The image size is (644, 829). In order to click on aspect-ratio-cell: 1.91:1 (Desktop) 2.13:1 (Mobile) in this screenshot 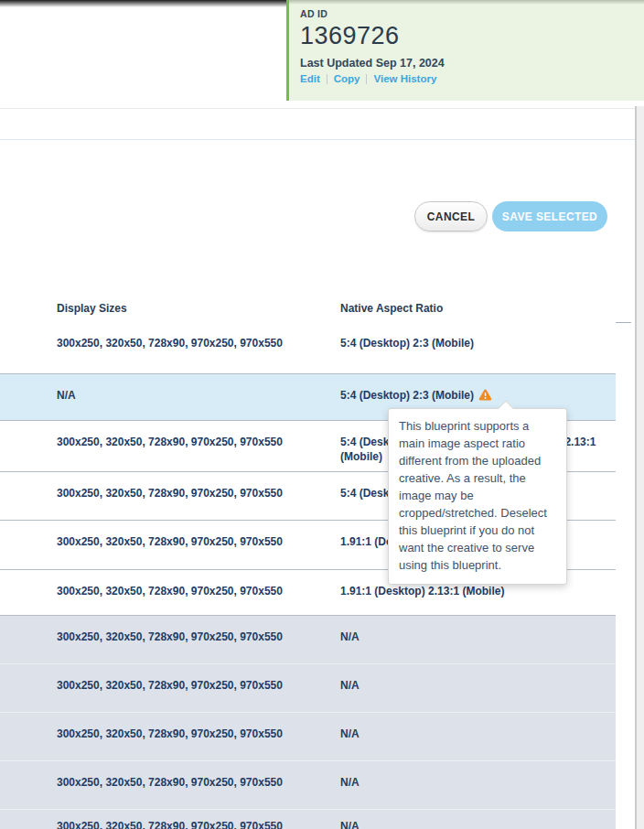, I will do `click(478, 591)`.